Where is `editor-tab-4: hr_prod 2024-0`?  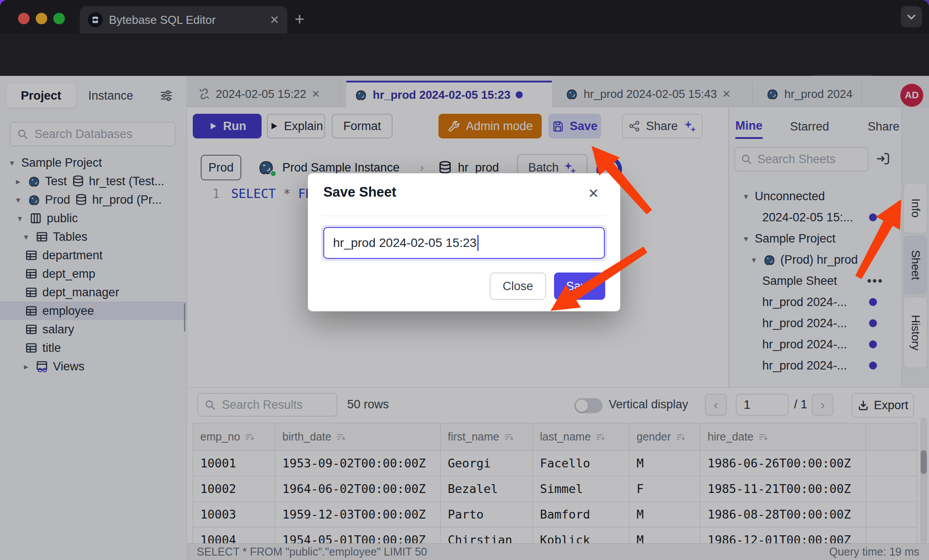 editor-tab-4: hr_prod 2024-0 is located at coordinates (810, 94).